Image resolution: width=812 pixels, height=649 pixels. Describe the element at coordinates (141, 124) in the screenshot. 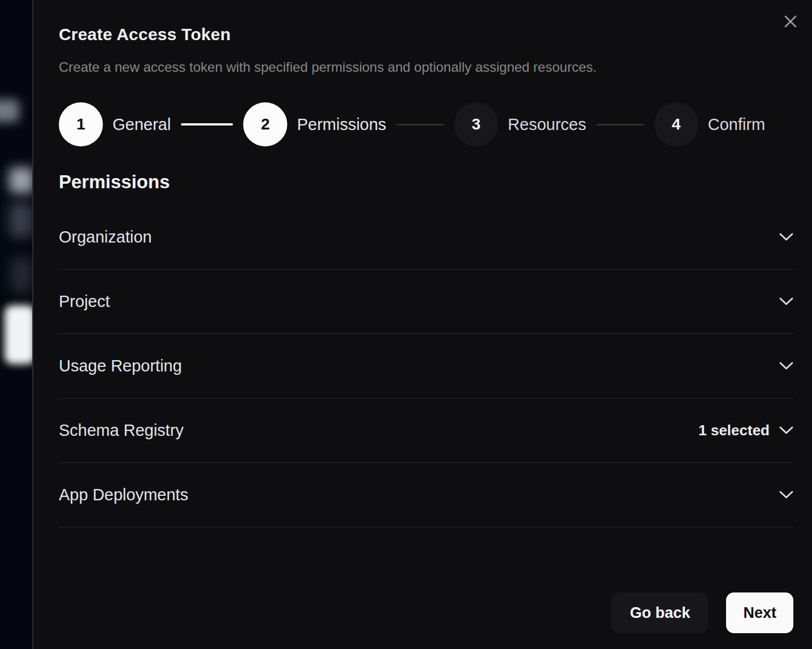

I see `step-label: General` at that location.